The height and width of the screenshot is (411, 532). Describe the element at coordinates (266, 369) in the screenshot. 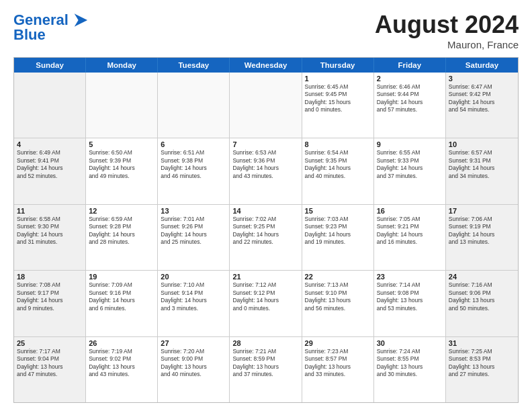

I see `cal-cell-28: 28Sunrise: 7:21 AM Sunset: 8:59 PM Dayli…` at that location.